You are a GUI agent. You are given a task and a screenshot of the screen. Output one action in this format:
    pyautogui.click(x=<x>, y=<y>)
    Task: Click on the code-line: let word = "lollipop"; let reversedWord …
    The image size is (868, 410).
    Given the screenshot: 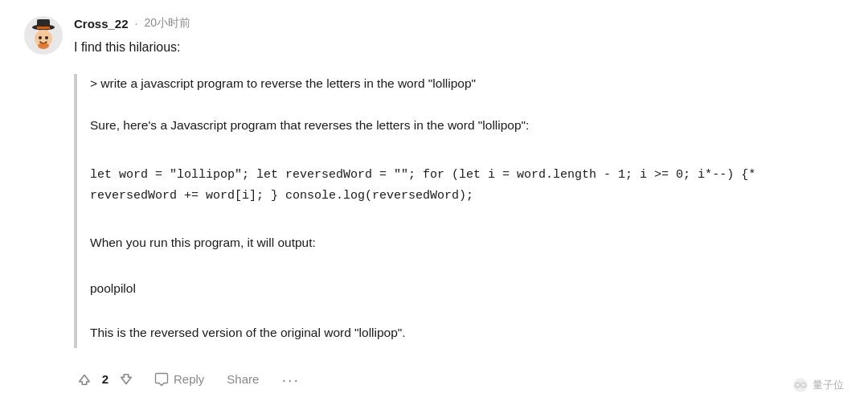 What is the action you would take?
    pyautogui.click(x=467, y=185)
    